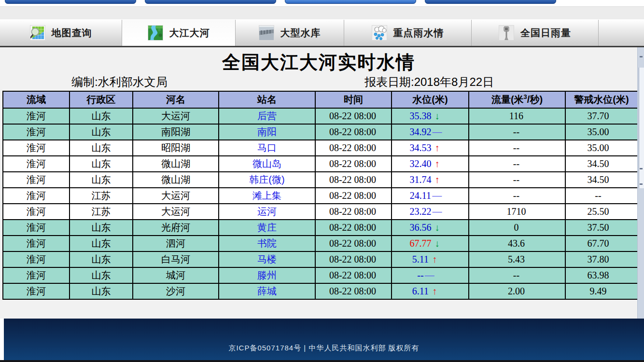  Describe the element at coordinates (321, 243) in the screenshot. I see `table-row: 淮河 山东 泗河 书院 08-22 08:00 67.77↓ 43.6 67.7…` at that location.